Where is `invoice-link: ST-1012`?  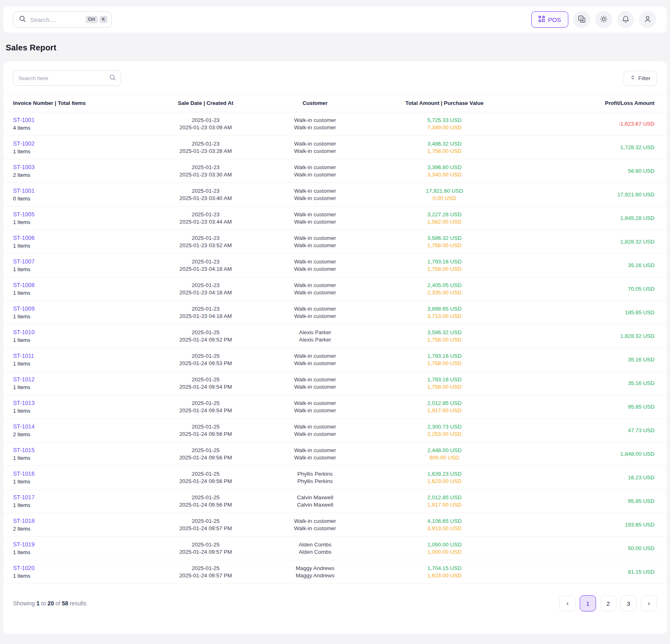
invoice-link: ST-1012 is located at coordinates (24, 379).